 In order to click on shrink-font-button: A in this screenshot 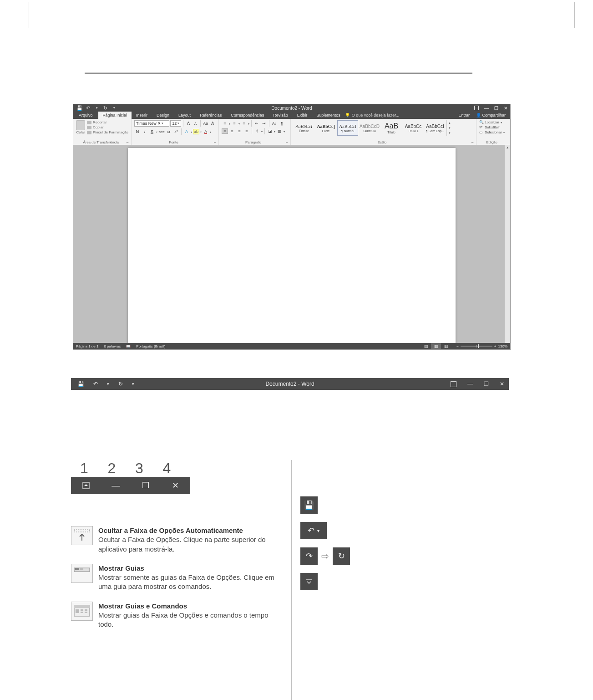, I will do `click(196, 123)`.